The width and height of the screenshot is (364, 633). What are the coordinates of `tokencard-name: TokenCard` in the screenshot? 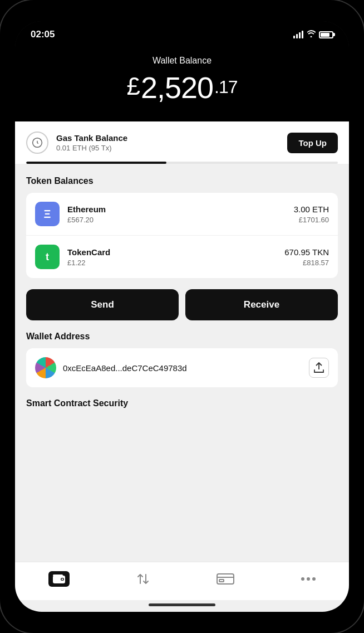 It's located at (172, 252).